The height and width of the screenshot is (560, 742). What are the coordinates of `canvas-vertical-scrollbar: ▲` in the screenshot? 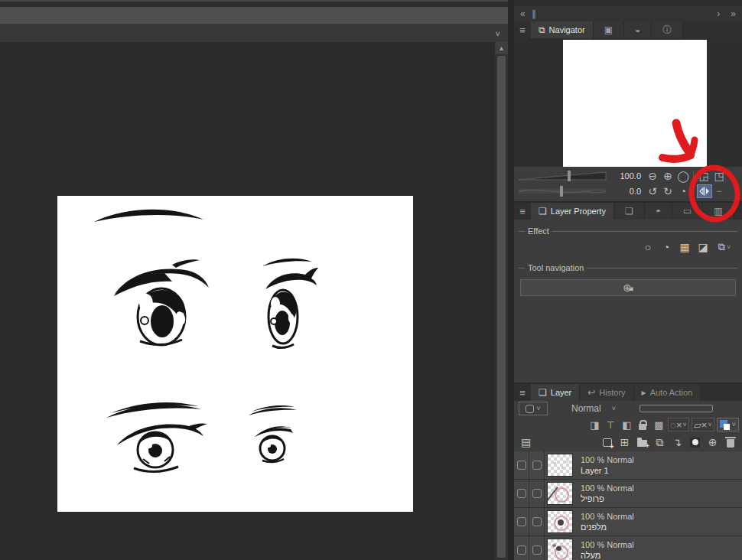 It's located at (502, 301).